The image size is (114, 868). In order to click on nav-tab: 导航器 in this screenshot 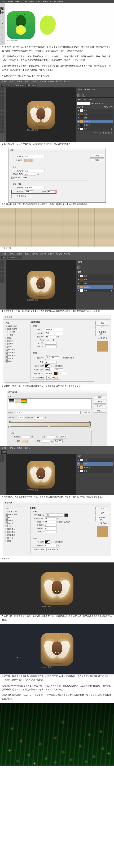, I will do `click(80, 90)`.